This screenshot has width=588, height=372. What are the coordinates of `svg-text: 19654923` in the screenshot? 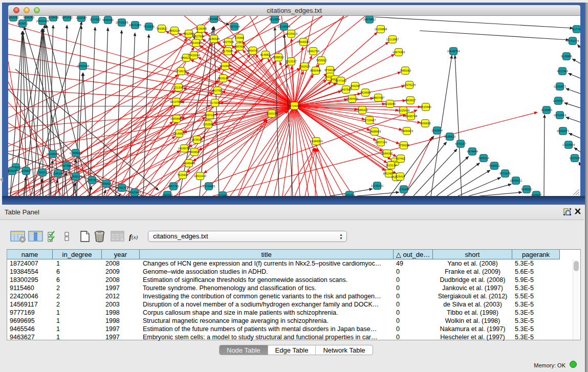 It's located at (407, 131).